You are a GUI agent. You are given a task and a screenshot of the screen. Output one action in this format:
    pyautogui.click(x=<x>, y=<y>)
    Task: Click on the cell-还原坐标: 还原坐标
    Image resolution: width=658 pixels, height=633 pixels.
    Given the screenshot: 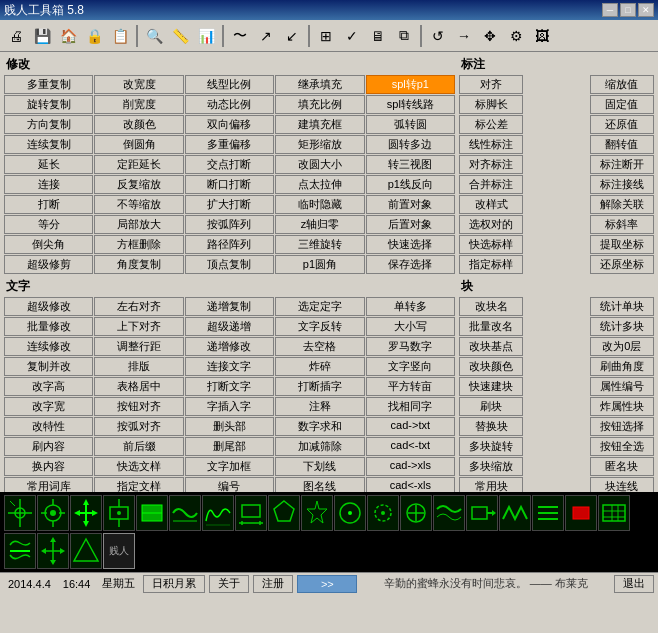 What is the action you would take?
    pyautogui.click(x=622, y=264)
    